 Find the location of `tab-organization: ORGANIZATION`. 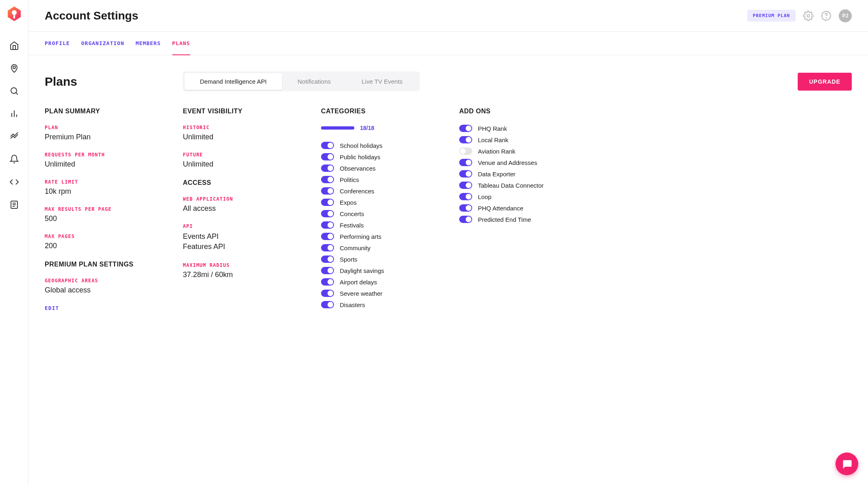

tab-organization: ORGANIZATION is located at coordinates (103, 43).